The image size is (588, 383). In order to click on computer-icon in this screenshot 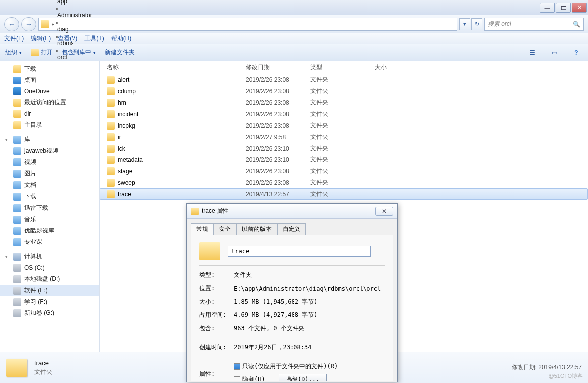, I will do `click(17, 257)`.